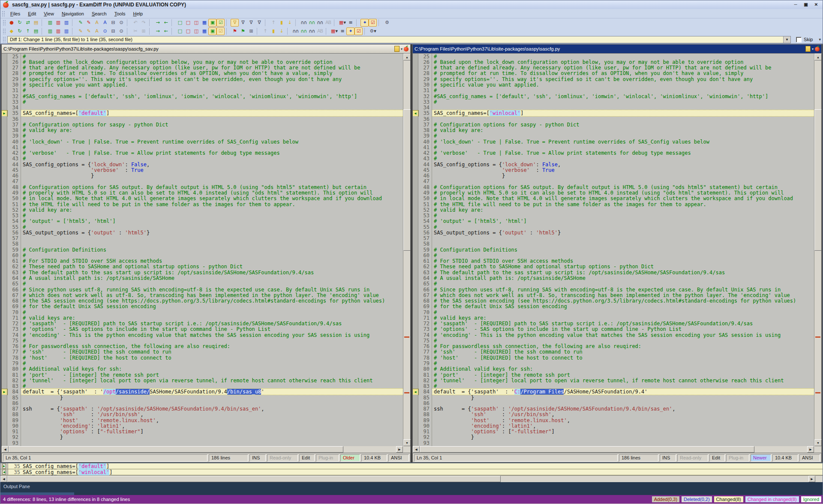 This screenshot has height=504, width=823. Describe the element at coordinates (188, 23) in the screenshot. I see `show-deleted-icon: □` at that location.